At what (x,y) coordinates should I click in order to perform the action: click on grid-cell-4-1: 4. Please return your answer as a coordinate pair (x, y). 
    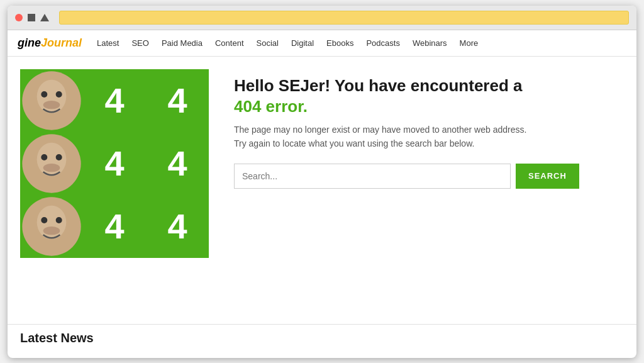
    Looking at the image, I should click on (114, 101).